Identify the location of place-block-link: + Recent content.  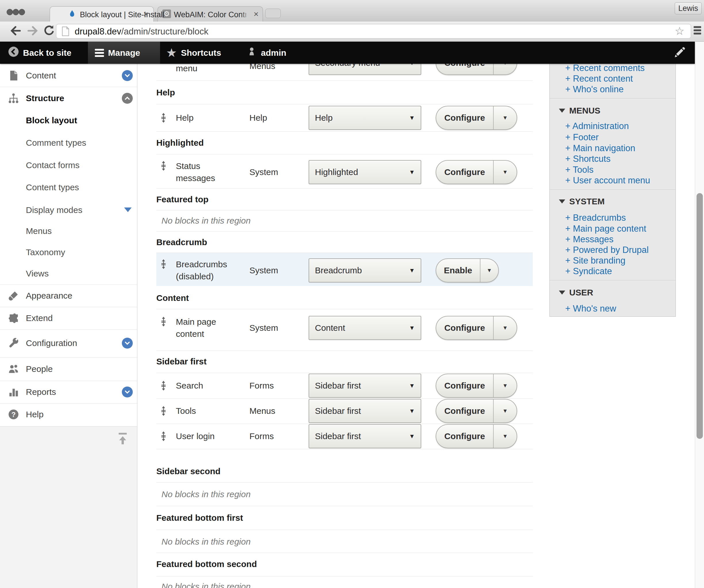
(599, 79).